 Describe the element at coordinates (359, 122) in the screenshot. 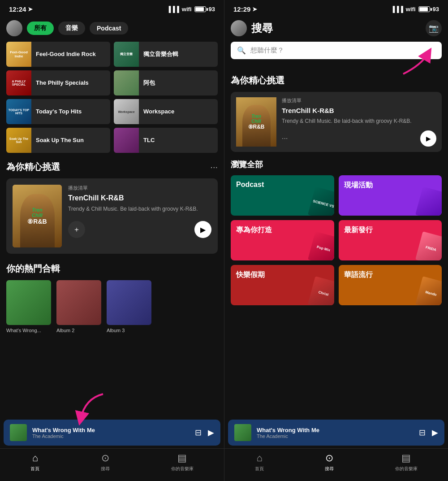

I see `sf-info: 播放清單 TrenChill K-R&B Trendy & Chill Musi…` at that location.